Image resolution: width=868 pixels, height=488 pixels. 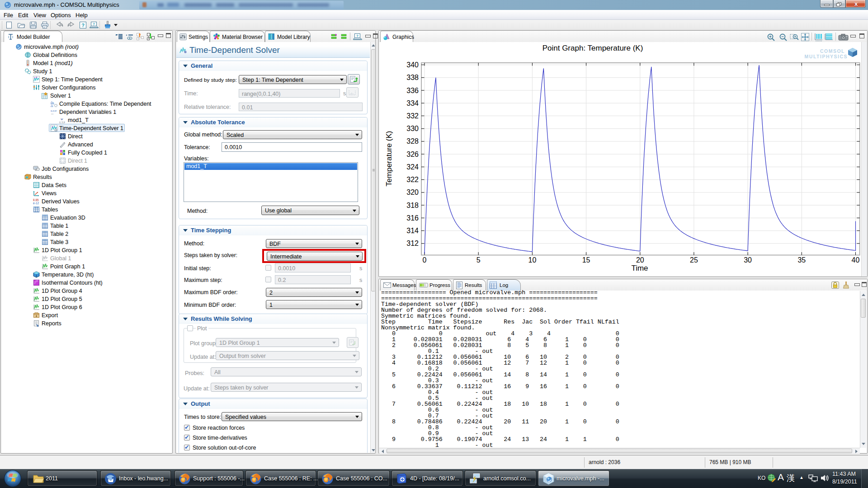 I want to click on svg-text: Temperature (K), so click(x=389, y=159).